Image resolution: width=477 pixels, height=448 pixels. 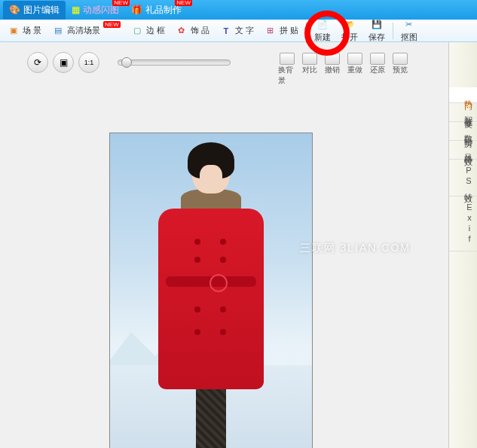 What do you see at coordinates (332, 59) in the screenshot?
I see `undo-icon` at bounding box center [332, 59].